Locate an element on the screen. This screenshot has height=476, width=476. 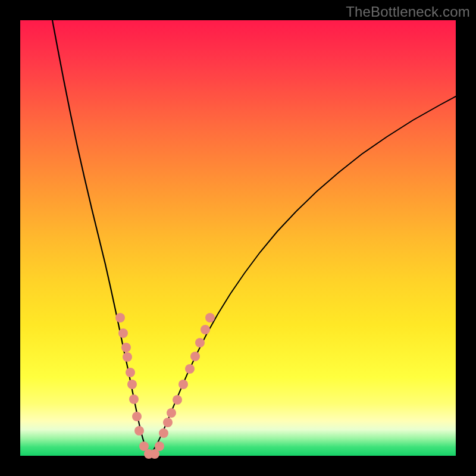
watermark-text: TheBottleneck.com is located at coordinates (408, 12).